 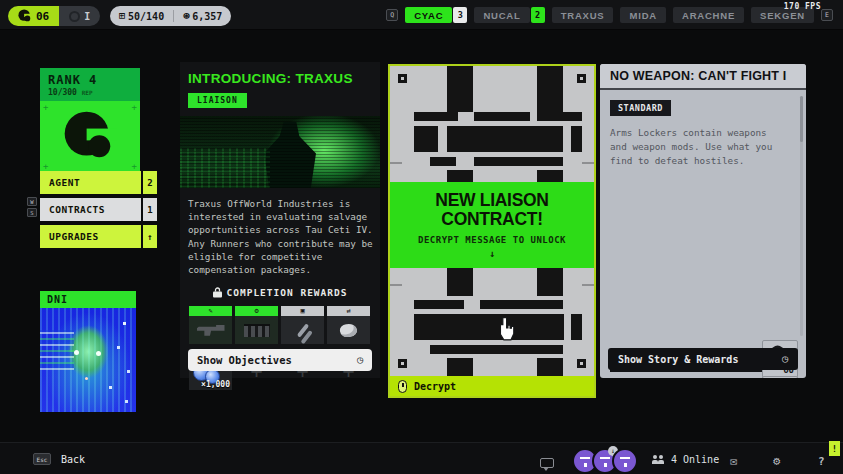 What do you see at coordinates (207, 16) in the screenshot?
I see `credits-count: 6,357` at bounding box center [207, 16].